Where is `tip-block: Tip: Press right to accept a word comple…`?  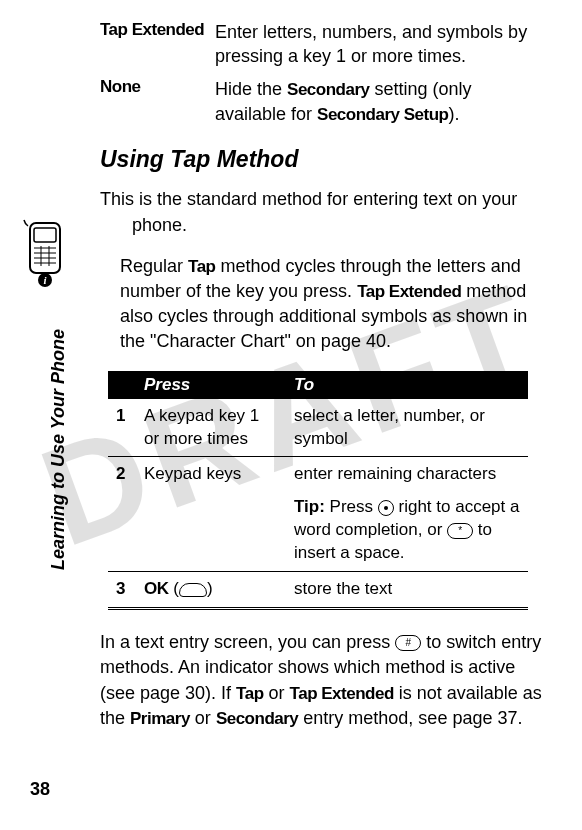 tip-block: Tip: Press right to accept a word comple… is located at coordinates (407, 530).